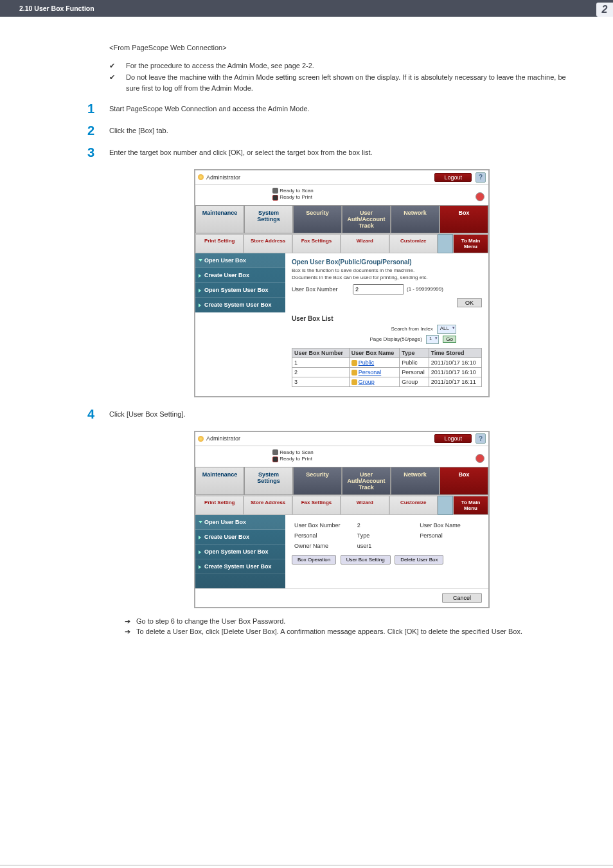 This screenshot has width=613, height=868. I want to click on delete-user-box-button: Delete User Box, so click(419, 559).